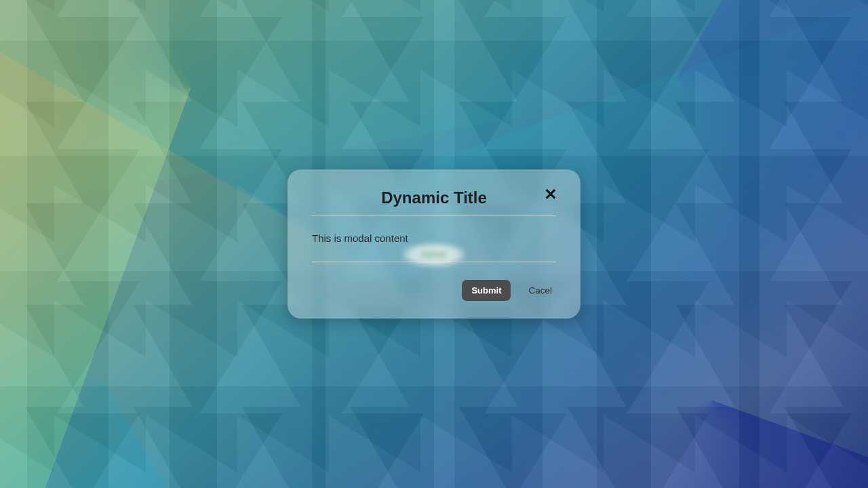 The width and height of the screenshot is (868, 488). Describe the element at coordinates (486, 290) in the screenshot. I see `submit-button: Submit` at that location.